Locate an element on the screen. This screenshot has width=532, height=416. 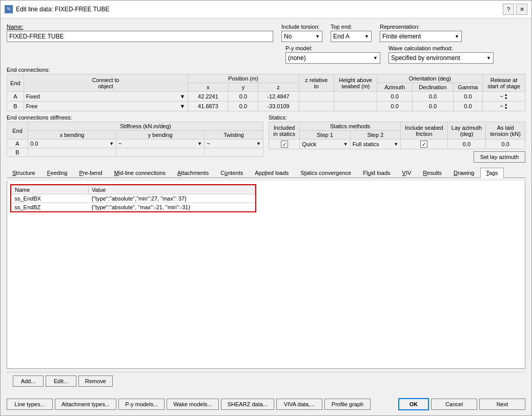
row-a-release-spinner: ▲▼ is located at coordinates (506, 96).